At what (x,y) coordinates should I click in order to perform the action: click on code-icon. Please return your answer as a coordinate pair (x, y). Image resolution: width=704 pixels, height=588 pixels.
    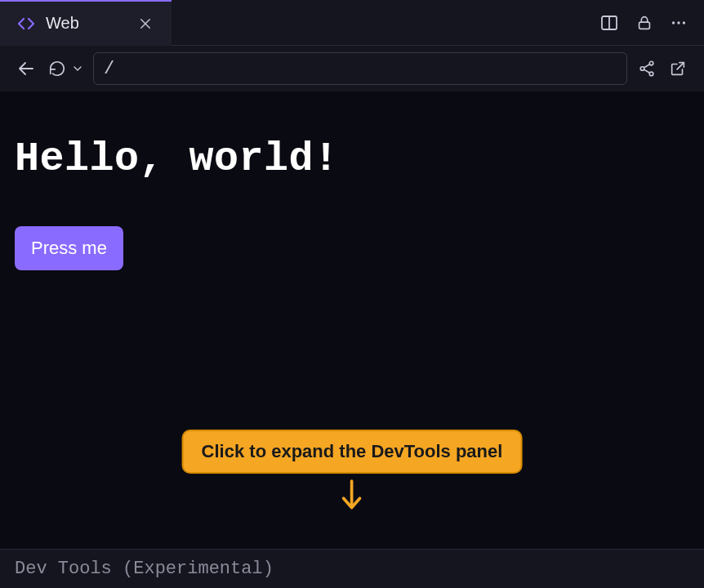
    Looking at the image, I should click on (26, 24).